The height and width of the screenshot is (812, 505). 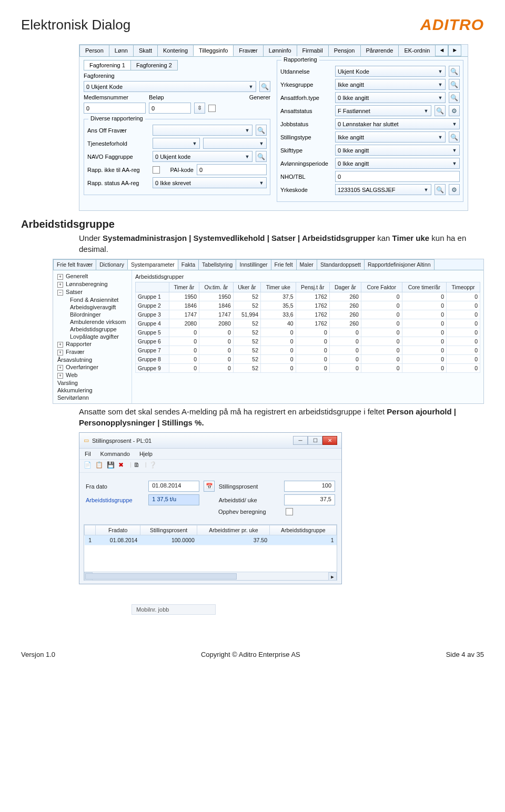 What do you see at coordinates (383, 110) in the screenshot?
I see `dropdown: F Fastlønnet▼` at bounding box center [383, 110].